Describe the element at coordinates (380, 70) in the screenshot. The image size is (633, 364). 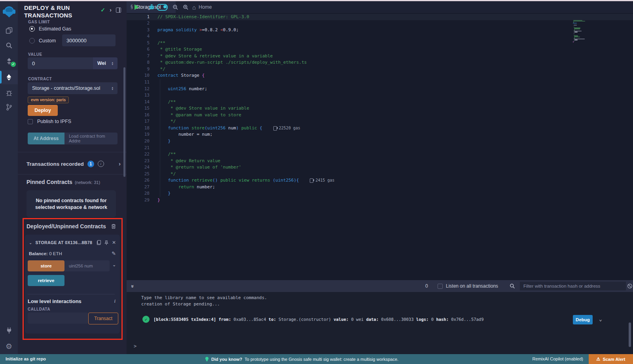
I see `code-line-9: 9 */` at that location.